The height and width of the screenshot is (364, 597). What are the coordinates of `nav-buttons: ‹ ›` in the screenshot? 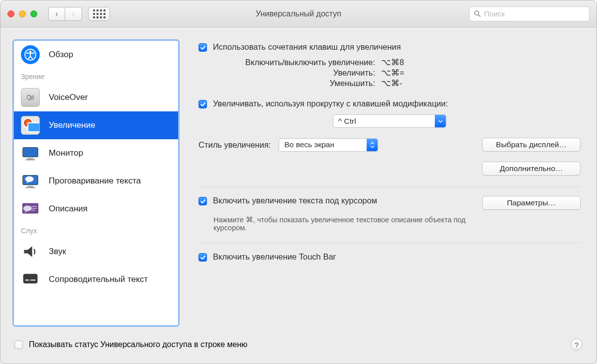 It's located at (65, 14).